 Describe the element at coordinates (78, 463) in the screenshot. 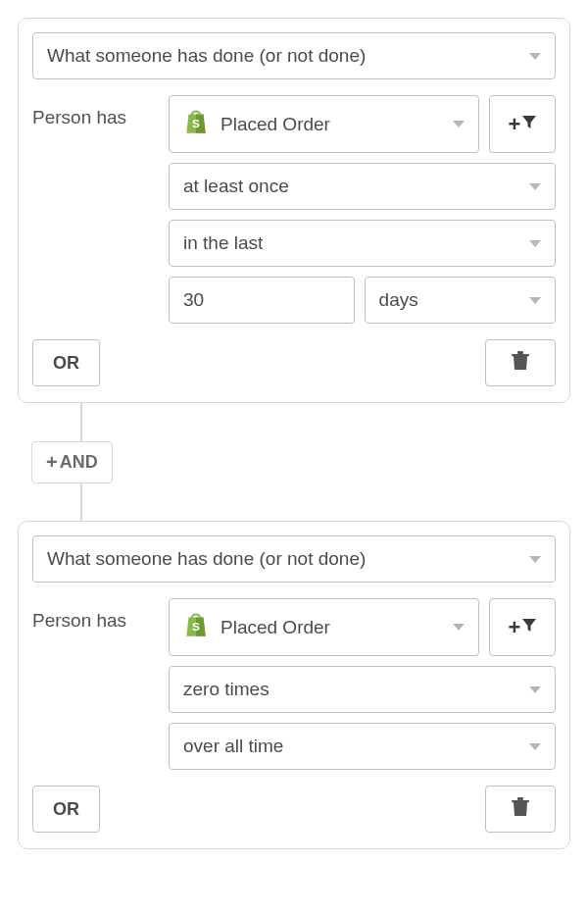

I see `and-label: AND` at that location.